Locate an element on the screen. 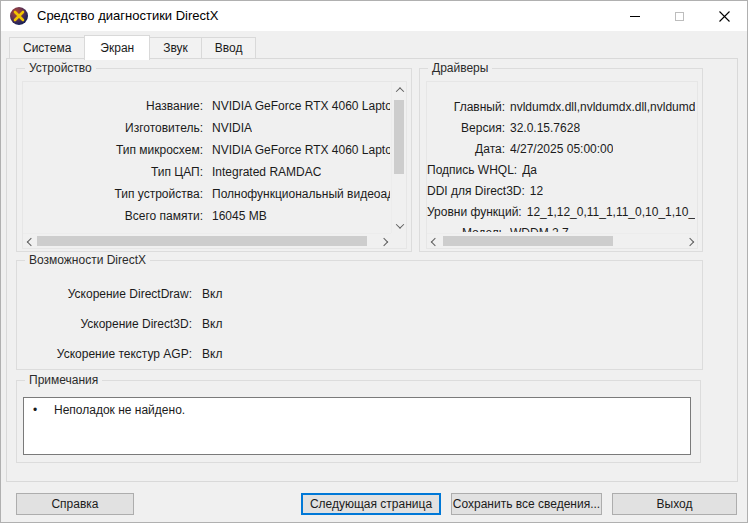  minimize-icon is located at coordinates (635, 16).